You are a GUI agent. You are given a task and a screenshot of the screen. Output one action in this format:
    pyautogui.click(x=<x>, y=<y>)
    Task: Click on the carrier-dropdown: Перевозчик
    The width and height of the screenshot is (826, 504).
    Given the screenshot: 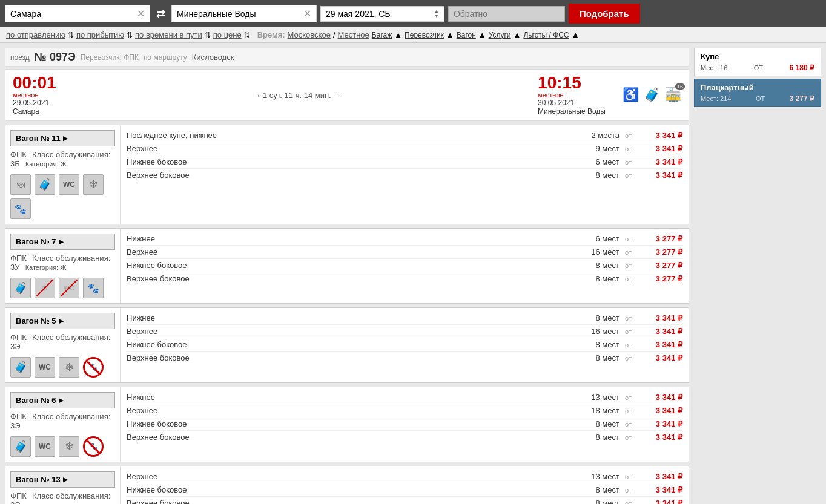 What is the action you would take?
    pyautogui.click(x=424, y=35)
    